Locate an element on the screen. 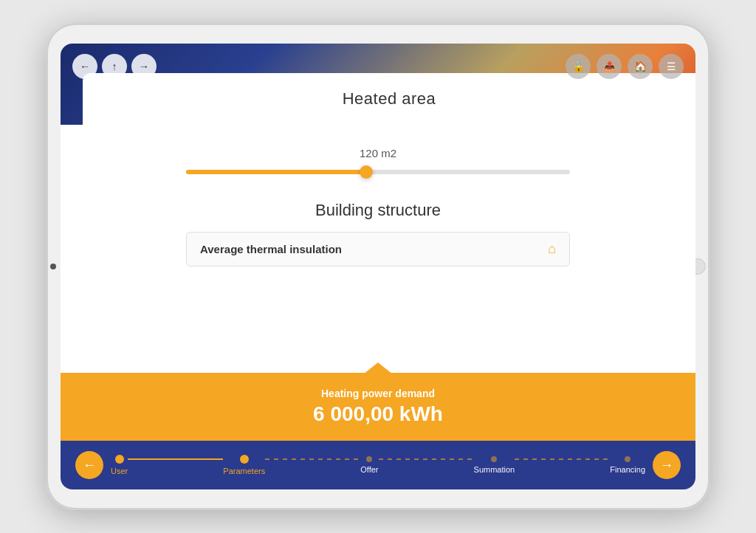  header-white-card: Heated area is located at coordinates (389, 99).